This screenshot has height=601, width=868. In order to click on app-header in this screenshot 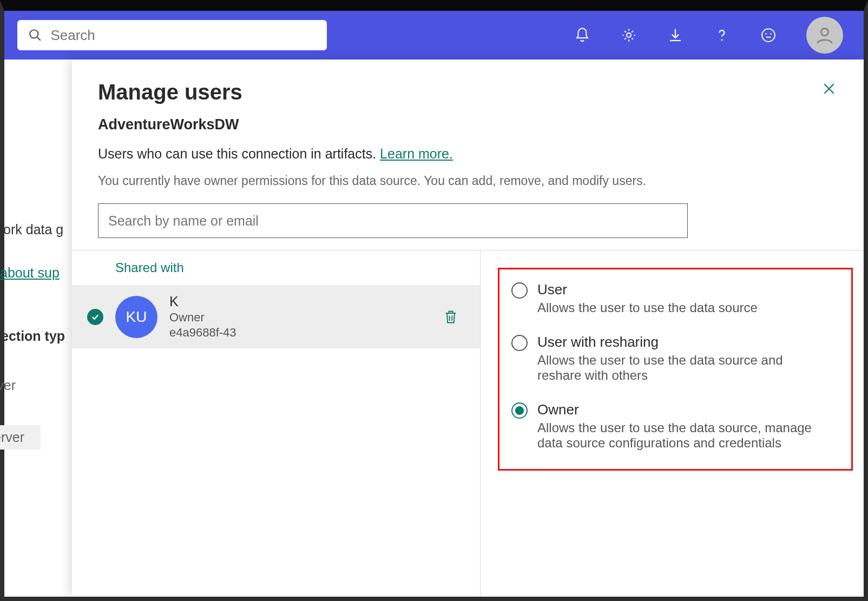, I will do `click(434, 35)`.